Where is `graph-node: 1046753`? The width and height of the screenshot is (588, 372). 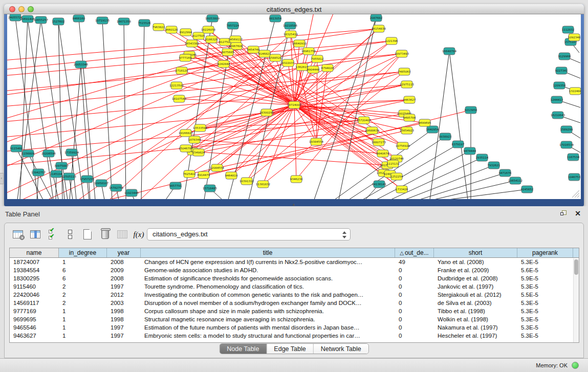 graph-node: 1046753 is located at coordinates (574, 177).